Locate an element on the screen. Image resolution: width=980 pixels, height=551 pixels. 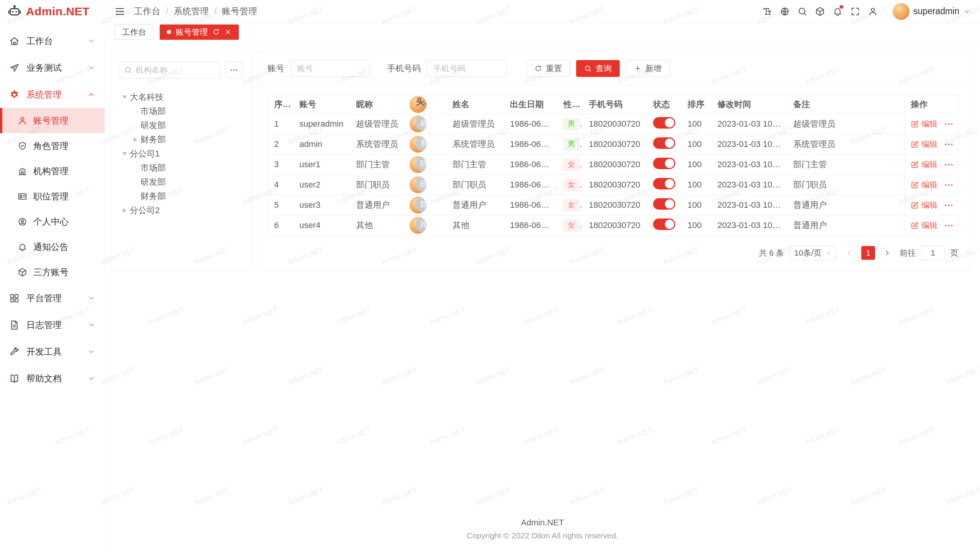
user-menu: superadmin is located at coordinates (932, 11).